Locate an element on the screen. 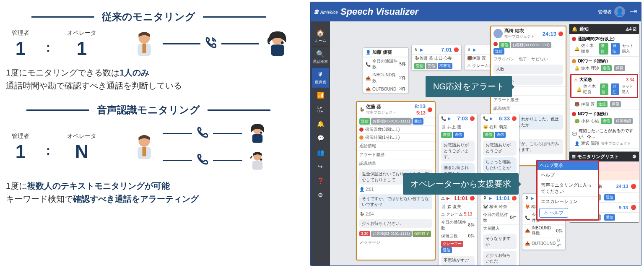 The width and height of the screenshot is (644, 268). header-user: 管理者 is located at coordinates (605, 12).